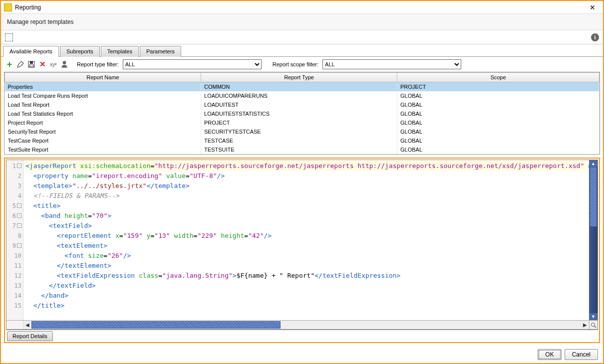  I want to click on table-cell: Load Test Report, so click(103, 105).